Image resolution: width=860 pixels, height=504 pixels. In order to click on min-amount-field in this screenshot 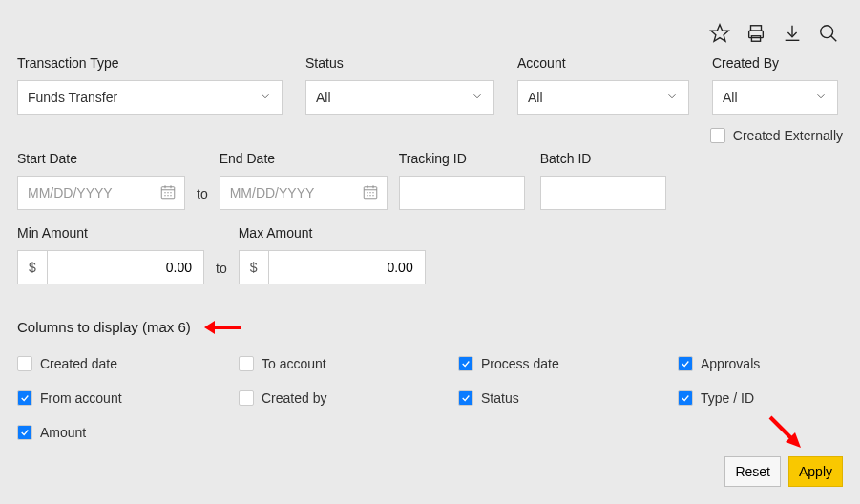, I will do `click(126, 267)`.